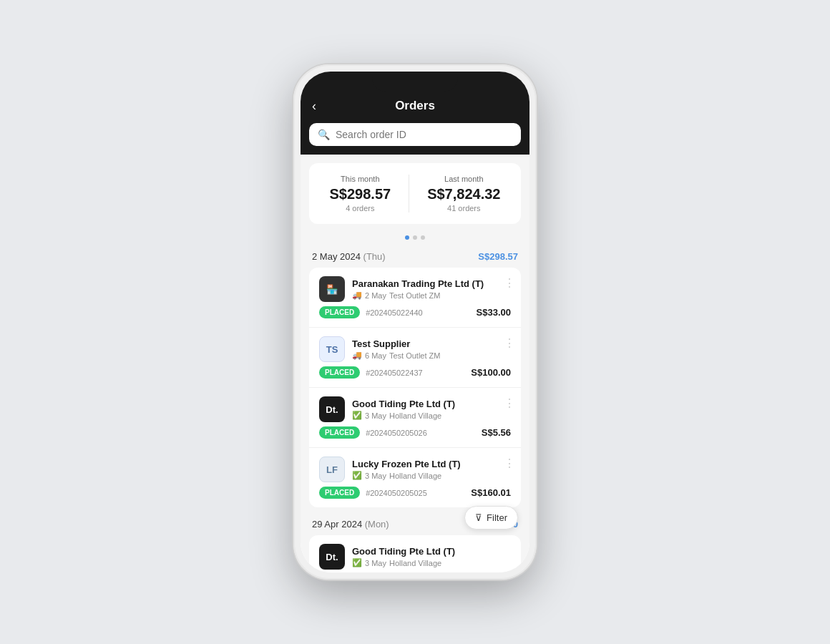 Image resolution: width=830 pixels, height=644 pixels. I want to click on page-title: Orders, so click(415, 106).